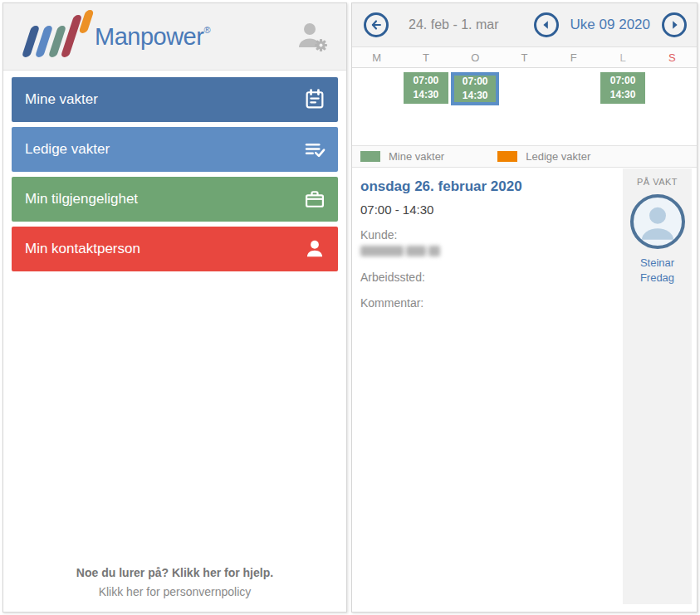 This screenshot has height=615, width=700. Describe the element at coordinates (174, 249) in the screenshot. I see `menu-button-min-kontaktperson: Min kontaktperson` at that location.